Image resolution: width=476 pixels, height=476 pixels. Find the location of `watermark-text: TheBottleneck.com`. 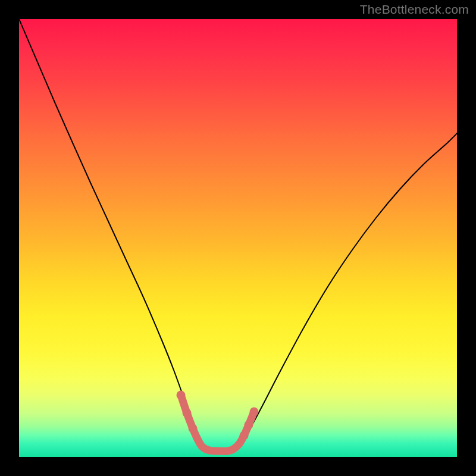

watermark-text: TheBottleneck.com is located at coordinates (414, 10).